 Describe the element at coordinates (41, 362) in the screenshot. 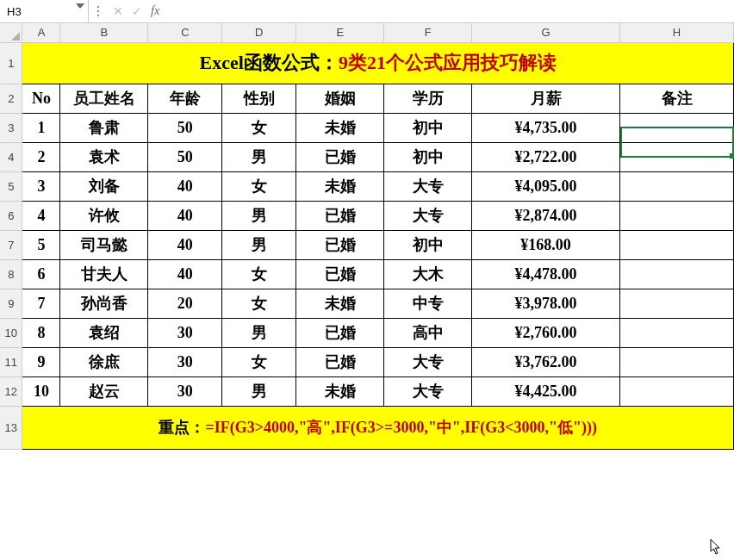

I see `cell-no: 9` at that location.